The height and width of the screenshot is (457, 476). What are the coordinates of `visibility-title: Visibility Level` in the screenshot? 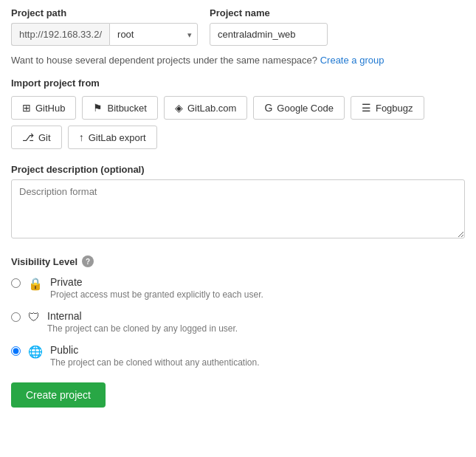 It's located at (44, 261).